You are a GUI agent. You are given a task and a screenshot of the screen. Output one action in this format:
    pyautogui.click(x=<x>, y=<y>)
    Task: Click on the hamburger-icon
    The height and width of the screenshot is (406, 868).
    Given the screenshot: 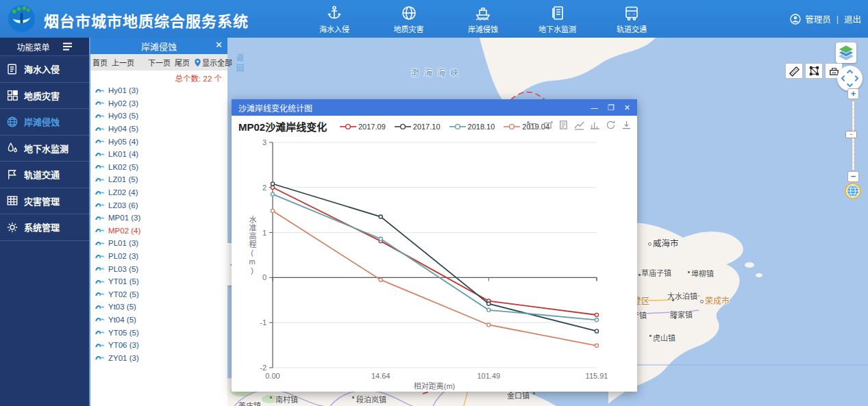 What is the action you would take?
    pyautogui.click(x=67, y=47)
    